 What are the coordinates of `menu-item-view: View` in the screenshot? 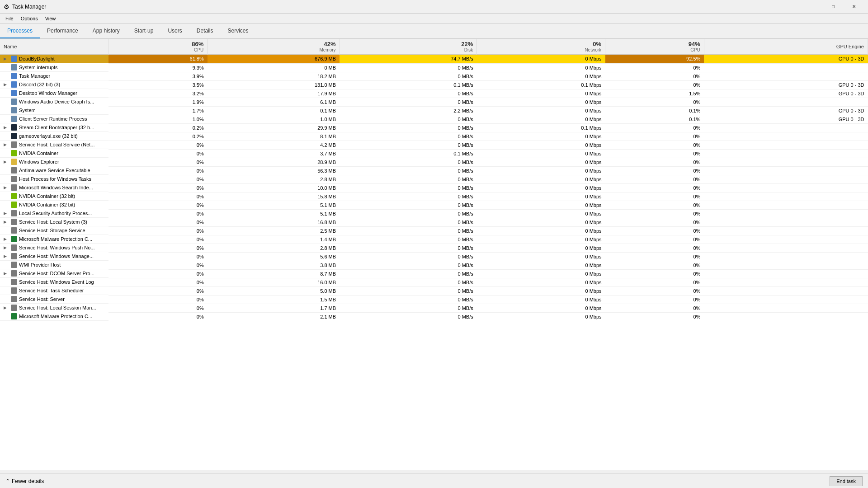 It's located at (51, 19).